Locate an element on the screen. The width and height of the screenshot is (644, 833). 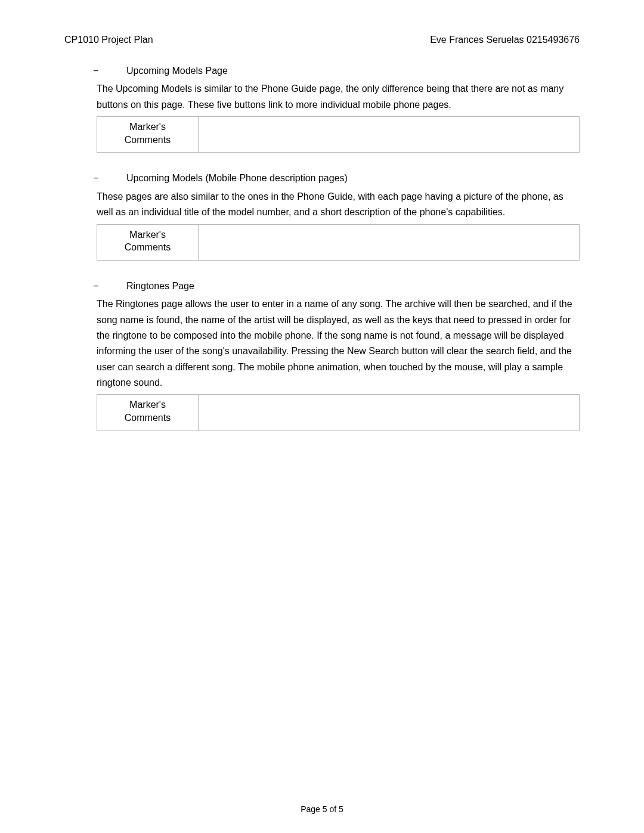
section-body: These pages are also similar to the ones… is located at coordinates (338, 205).